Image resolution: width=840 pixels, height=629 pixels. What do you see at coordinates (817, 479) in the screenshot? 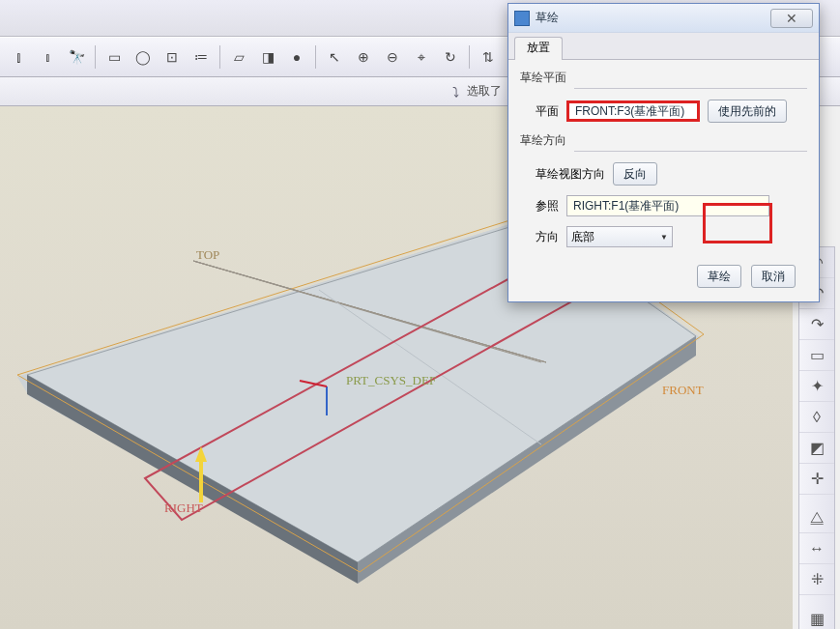
I see `csys-icon: ✛` at bounding box center [817, 479].